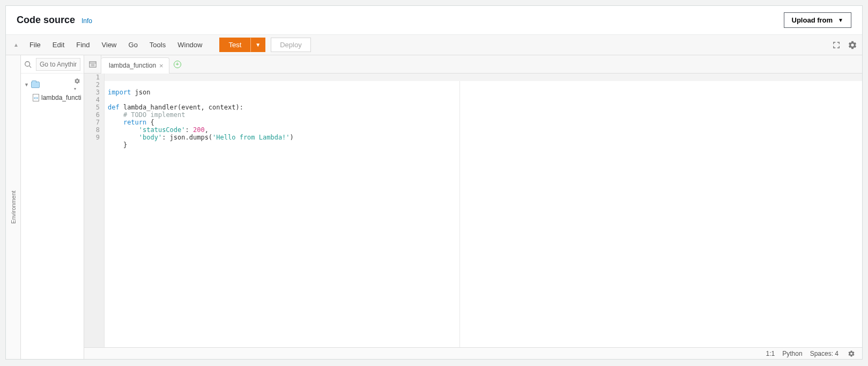  Describe the element at coordinates (132, 65) in the screenshot. I see `tab-label: lambda_function` at that location.